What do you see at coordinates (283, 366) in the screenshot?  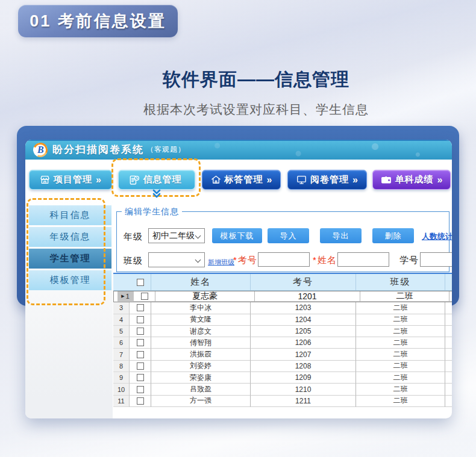 I see `table-row: 8刘姿婷1208二班` at bounding box center [283, 366].